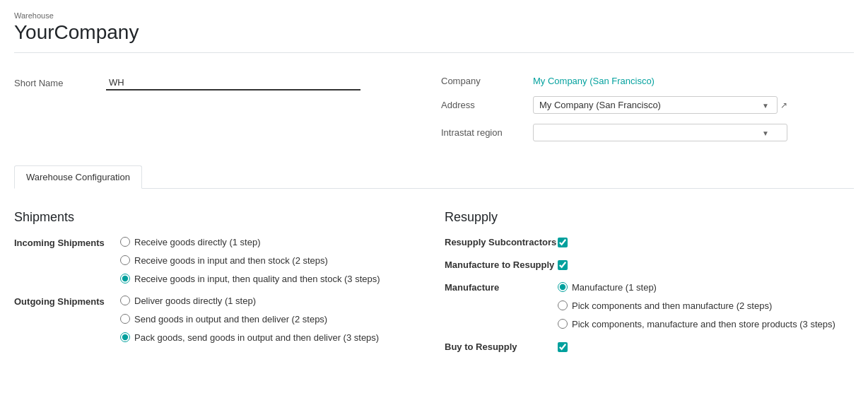 This screenshot has width=868, height=415. What do you see at coordinates (221, 83) in the screenshot?
I see `short-name-group: Short Name` at bounding box center [221, 83].